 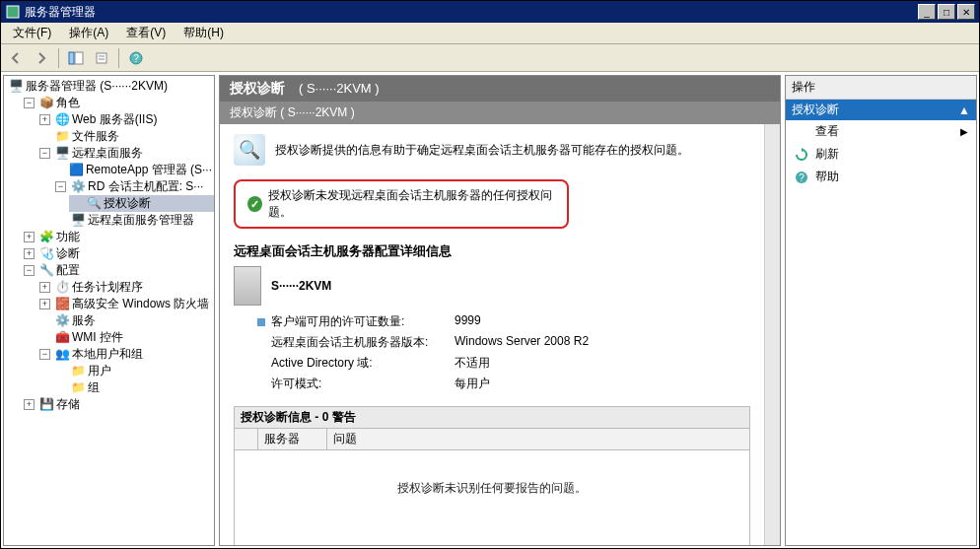 What do you see at coordinates (68, 404) in the screenshot?
I see `tree-label: 存储` at bounding box center [68, 404].